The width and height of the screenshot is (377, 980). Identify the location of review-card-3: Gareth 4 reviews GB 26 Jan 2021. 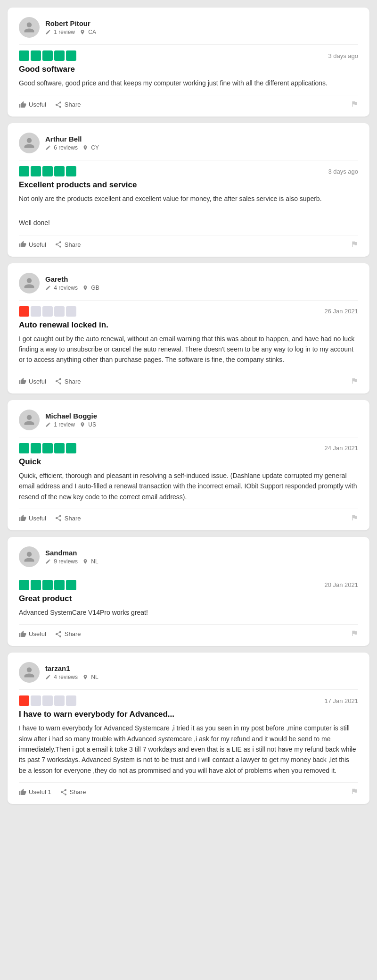
(188, 328).